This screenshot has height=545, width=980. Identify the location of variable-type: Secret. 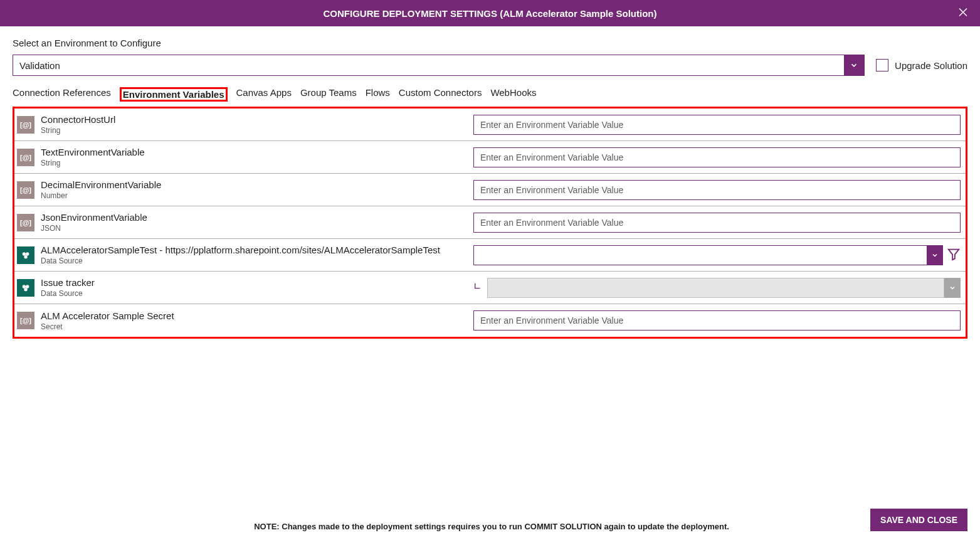
(257, 327).